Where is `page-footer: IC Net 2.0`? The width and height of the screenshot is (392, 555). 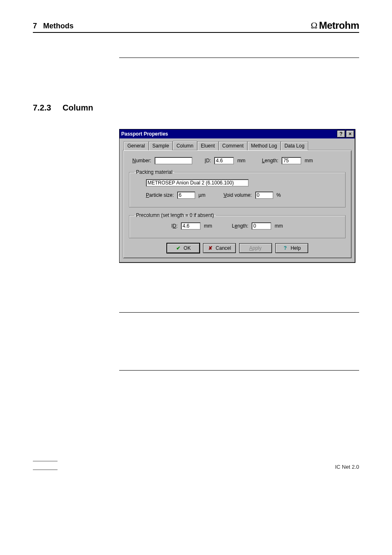 page-footer: IC Net 2.0 is located at coordinates (196, 465).